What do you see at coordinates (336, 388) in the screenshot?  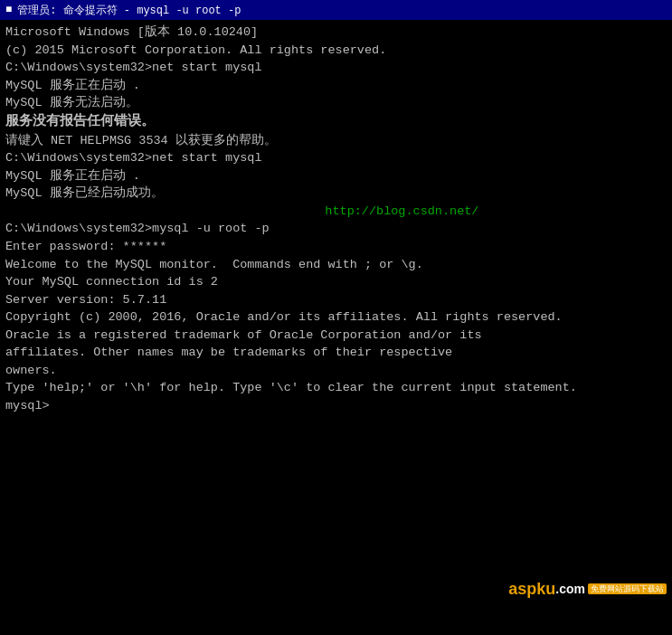 I see `terminal-line: Type 'help;' or '\h' for help. Type '\c'…` at bounding box center [336, 388].